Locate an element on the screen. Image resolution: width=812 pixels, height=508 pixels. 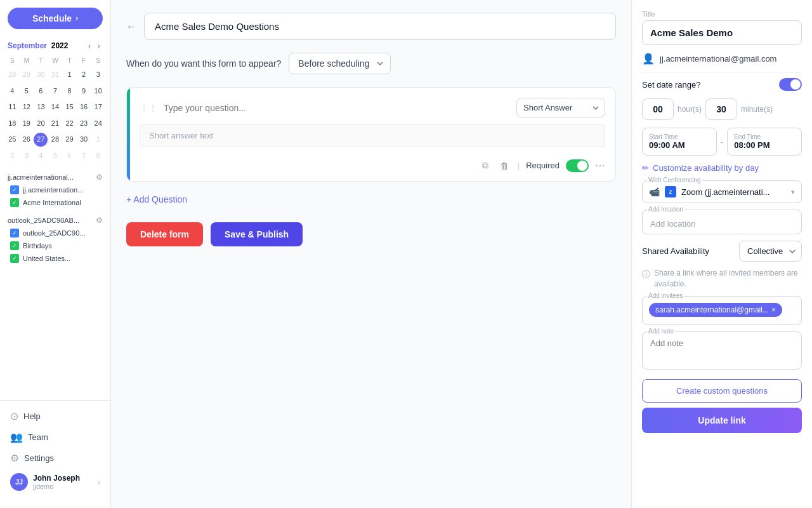
cal-day: 23 is located at coordinates (84, 124).